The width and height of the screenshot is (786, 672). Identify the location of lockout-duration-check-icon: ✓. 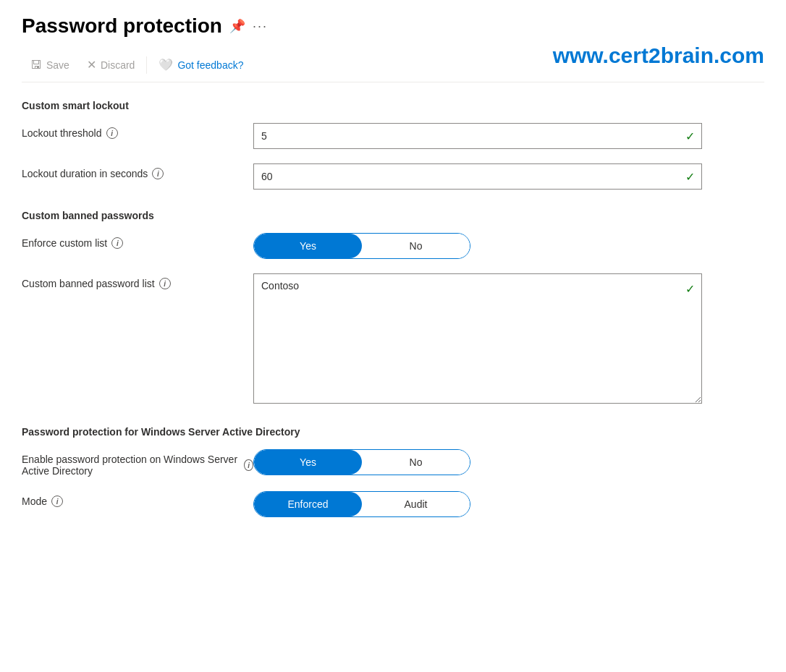
(690, 176).